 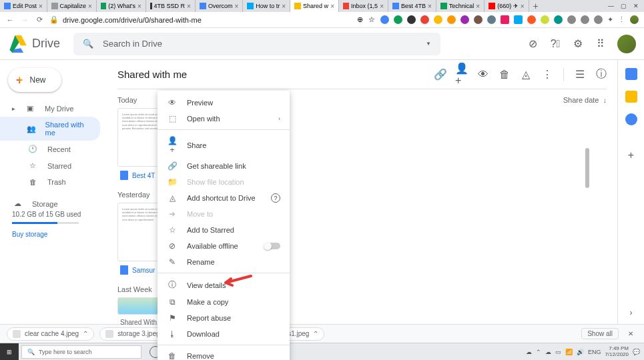 I want to click on scrollbar, so click(x=587, y=168).